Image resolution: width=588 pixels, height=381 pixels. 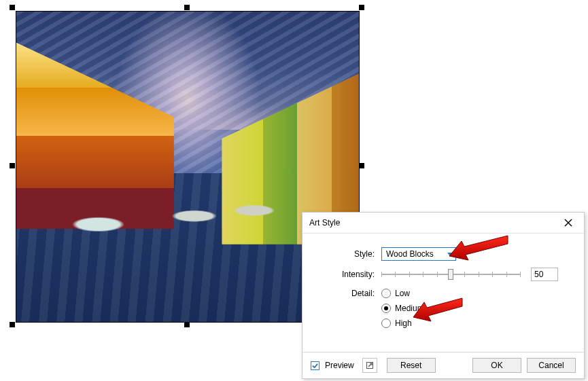 What do you see at coordinates (402, 308) in the screenshot?
I see `detail-radio-medium: Medium` at bounding box center [402, 308].